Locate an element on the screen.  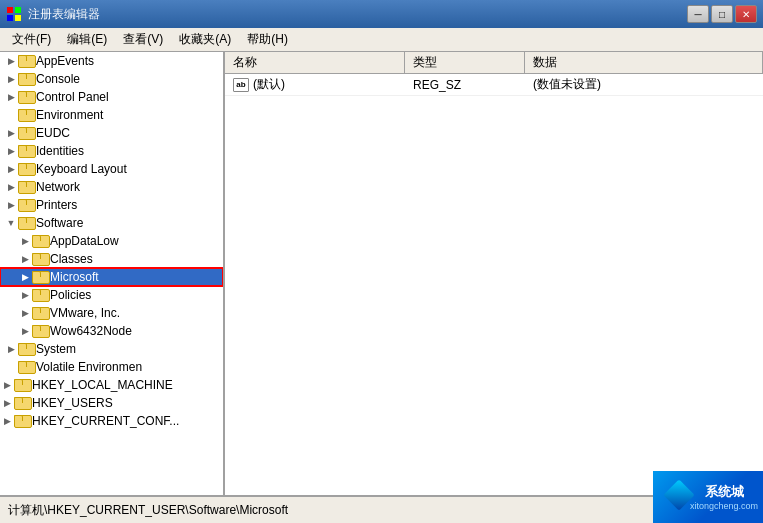
label-eudc: EUDC is located at coordinates (53, 133).